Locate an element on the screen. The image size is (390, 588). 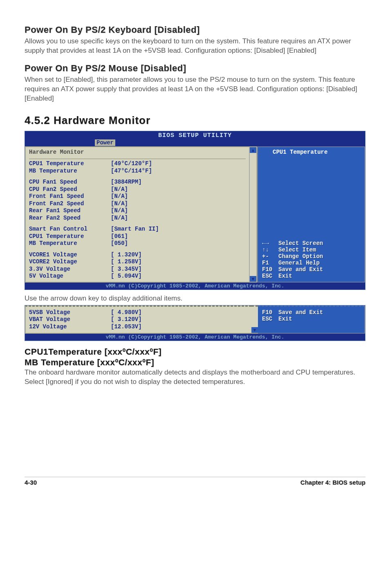
bios-help-title: CPU1 Temperature is located at coordinates (311, 152).